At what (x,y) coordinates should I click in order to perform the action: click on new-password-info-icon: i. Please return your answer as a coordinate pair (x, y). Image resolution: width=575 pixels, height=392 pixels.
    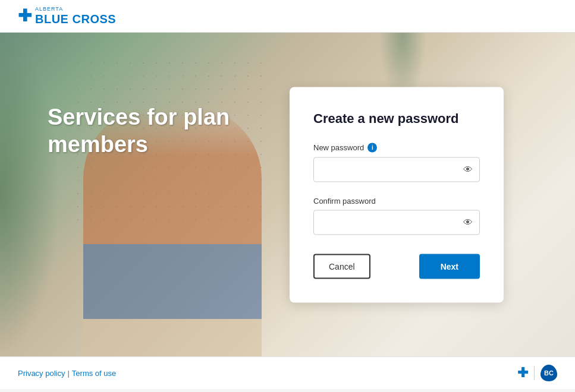
    Looking at the image, I should click on (372, 147).